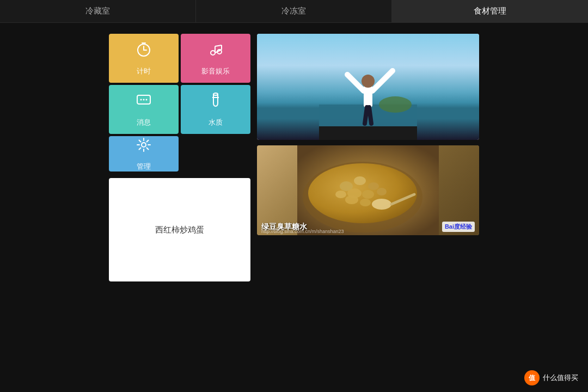 The image size is (588, 392). I want to click on person-scene, so click(368, 87).